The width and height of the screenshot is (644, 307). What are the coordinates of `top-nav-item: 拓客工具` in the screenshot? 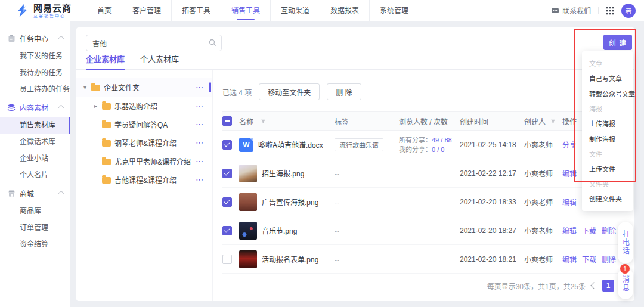 It's located at (196, 11).